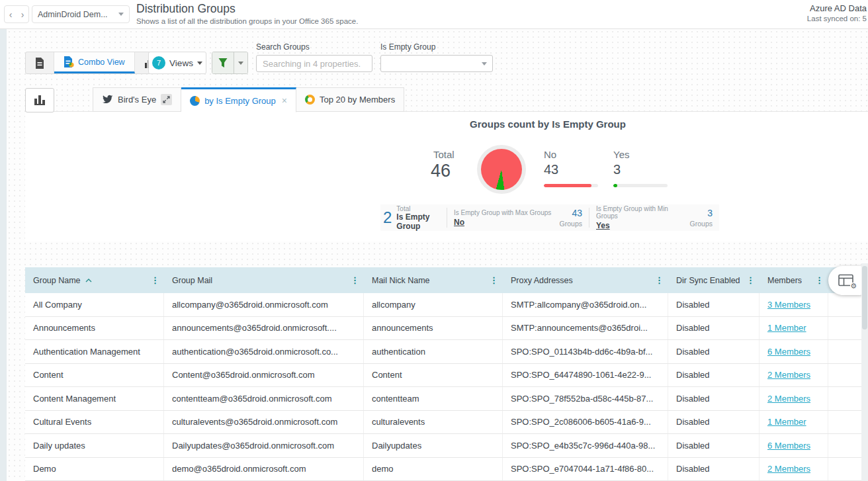 The height and width of the screenshot is (481, 868). I want to click on forward-icon: ›, so click(22, 15).